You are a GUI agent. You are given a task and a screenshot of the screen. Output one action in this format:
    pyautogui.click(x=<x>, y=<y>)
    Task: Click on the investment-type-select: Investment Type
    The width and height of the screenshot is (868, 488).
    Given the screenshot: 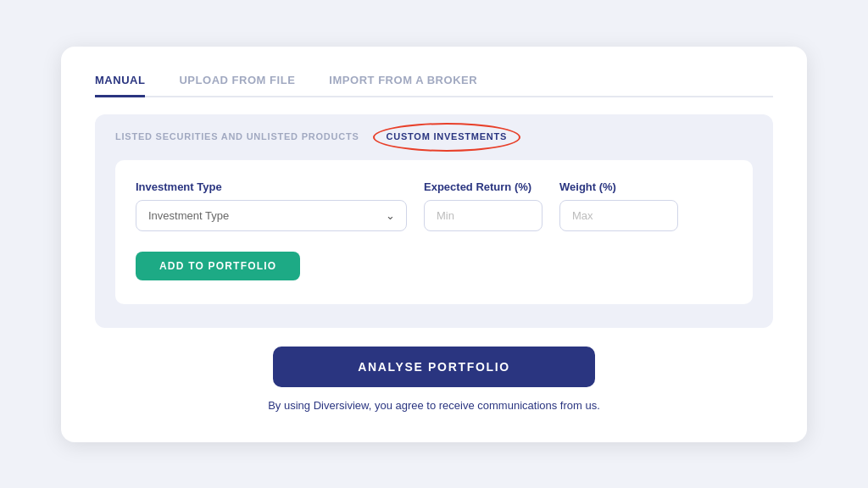 What is the action you would take?
    pyautogui.click(x=271, y=215)
    